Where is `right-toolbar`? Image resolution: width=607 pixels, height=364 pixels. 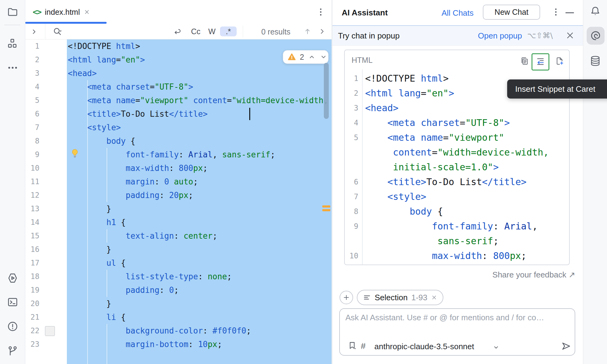 right-toolbar is located at coordinates (595, 182).